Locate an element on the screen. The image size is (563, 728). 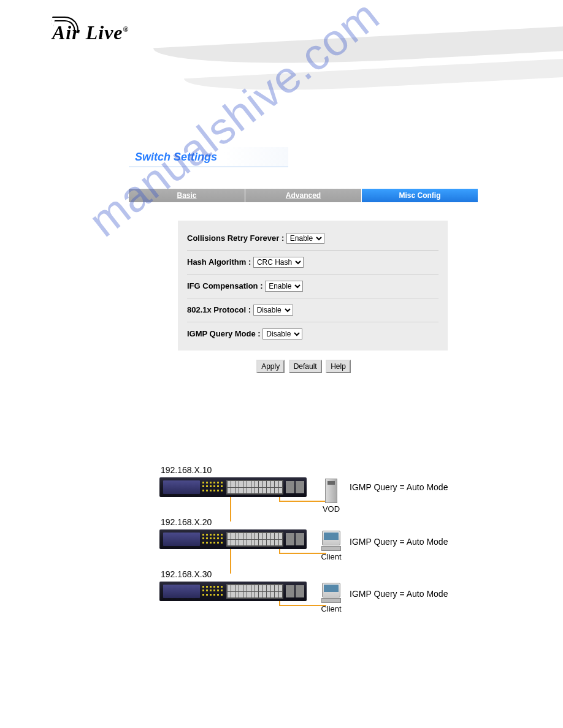
ip-label-2: 192.168.X.20 is located at coordinates (313, 522).